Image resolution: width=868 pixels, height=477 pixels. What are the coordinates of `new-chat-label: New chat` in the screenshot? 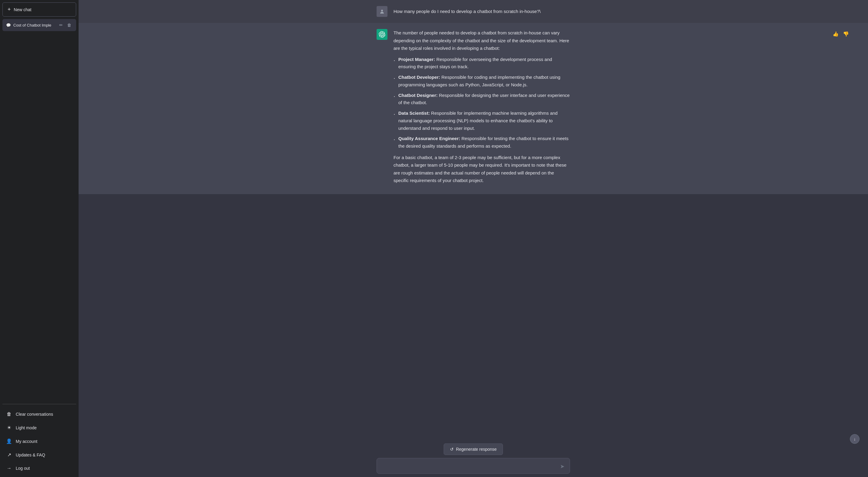 It's located at (23, 10).